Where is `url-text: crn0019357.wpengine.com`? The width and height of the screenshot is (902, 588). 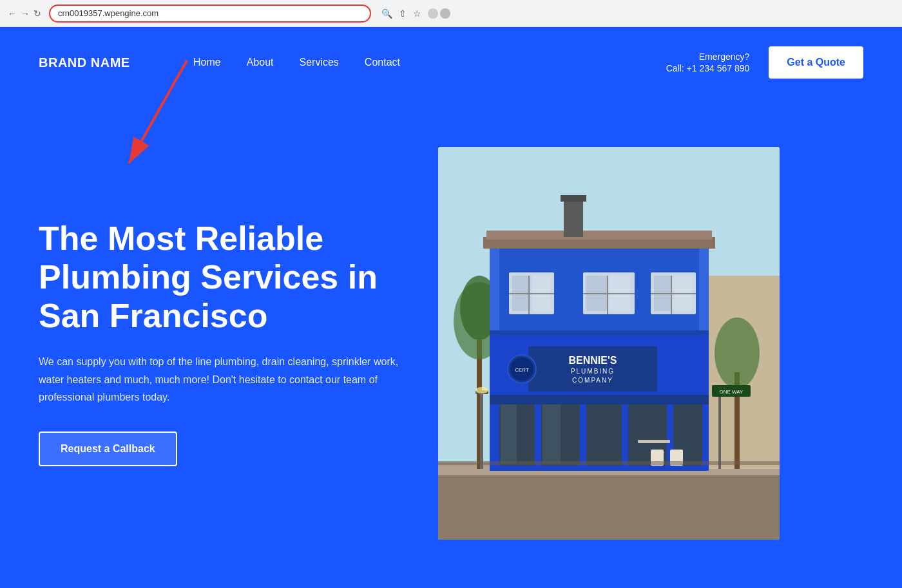 url-text: crn0019357.wpengine.com is located at coordinates (108, 13).